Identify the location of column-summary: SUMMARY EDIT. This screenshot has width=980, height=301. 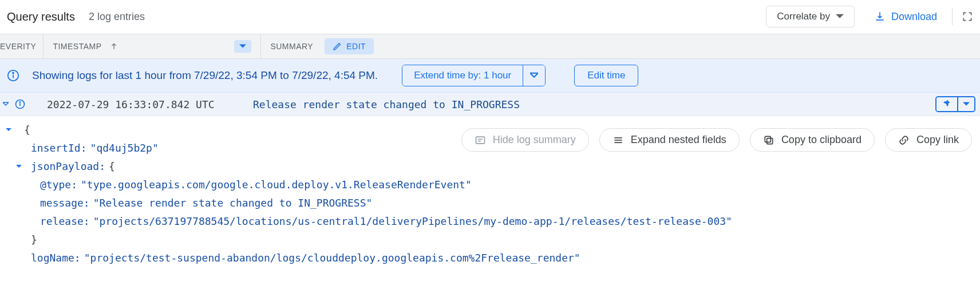
(322, 46).